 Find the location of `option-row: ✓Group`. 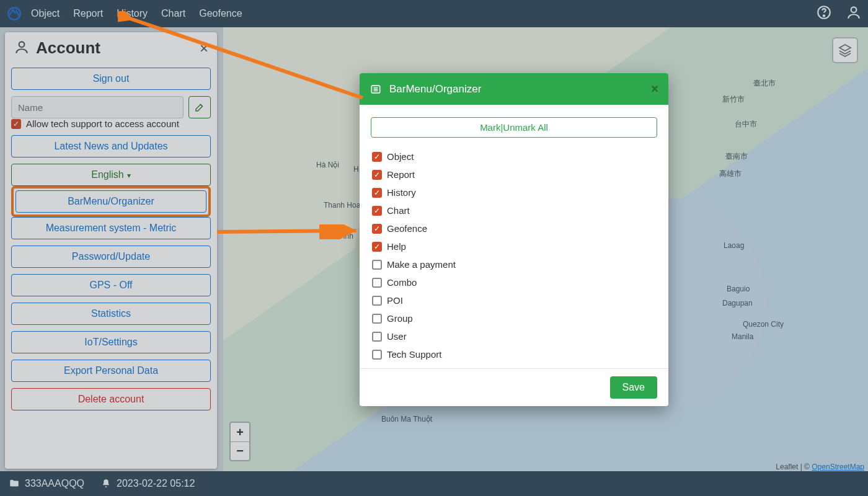

option-row: ✓Group is located at coordinates (514, 319).